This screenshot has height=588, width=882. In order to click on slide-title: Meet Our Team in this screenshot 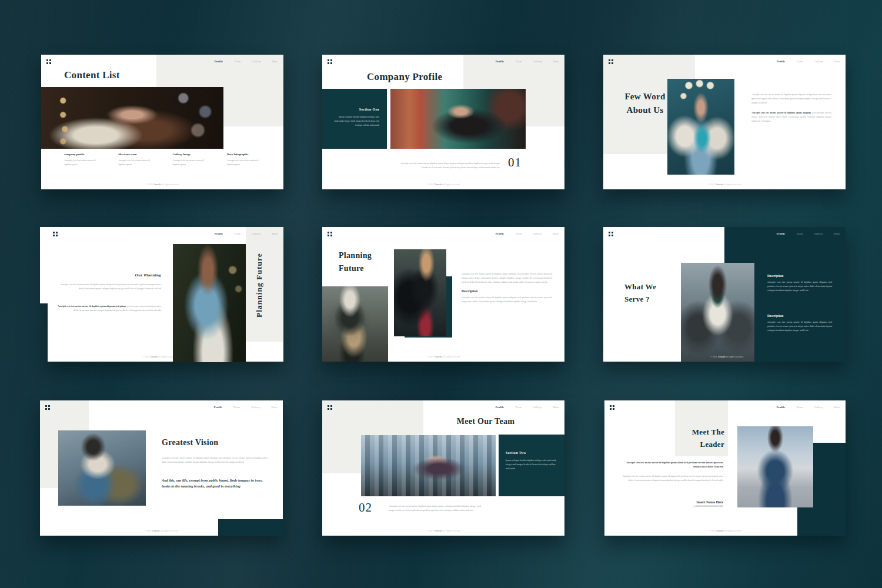, I will do `click(486, 422)`.